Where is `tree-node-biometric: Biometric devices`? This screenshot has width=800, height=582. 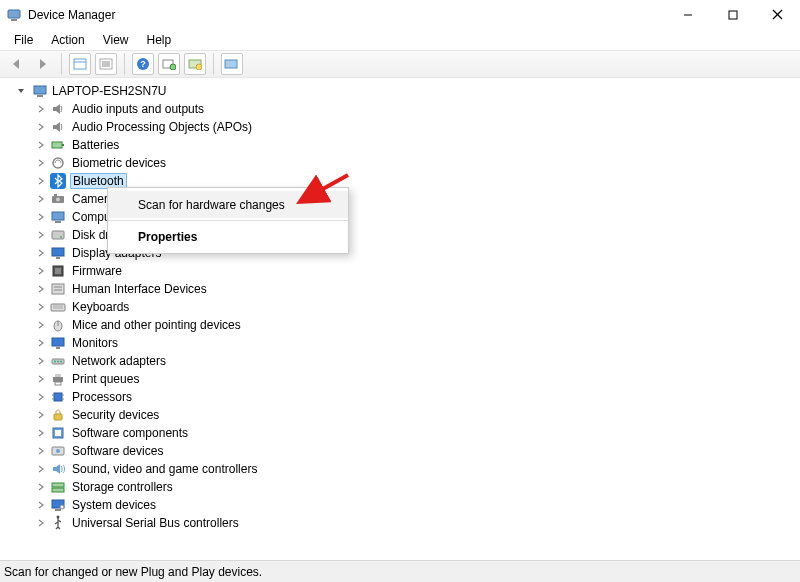 tree-node-biometric: Biometric devices is located at coordinates (403, 163).